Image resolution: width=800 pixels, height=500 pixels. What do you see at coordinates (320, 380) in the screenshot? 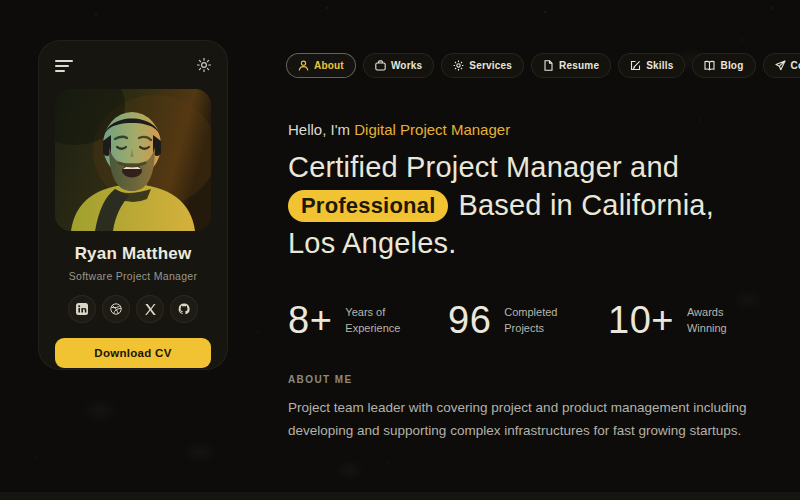
I see `about-section-label: ABOUT ME` at bounding box center [320, 380].